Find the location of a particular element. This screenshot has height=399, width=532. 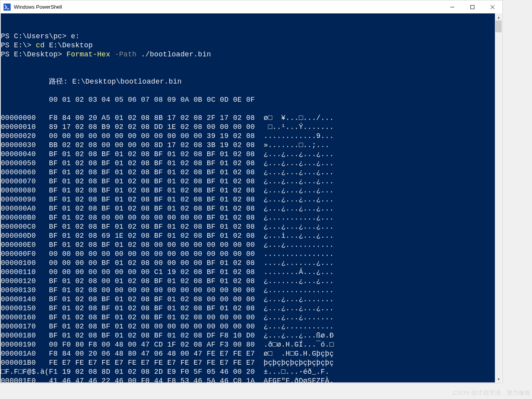

hex-row: 000001A0 F8 84 00 20 06 48 80 47 06 48 0… is located at coordinates (251, 354).